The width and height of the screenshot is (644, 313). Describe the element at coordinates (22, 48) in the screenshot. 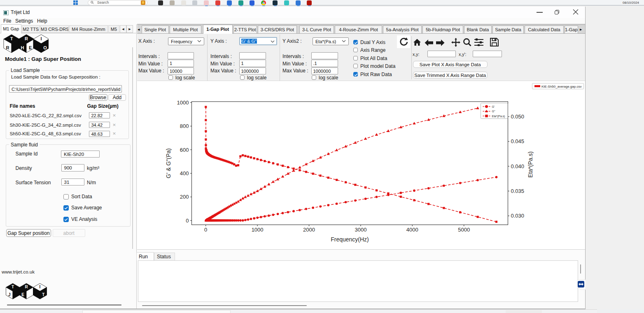

I see `svg-text: H` at that location.